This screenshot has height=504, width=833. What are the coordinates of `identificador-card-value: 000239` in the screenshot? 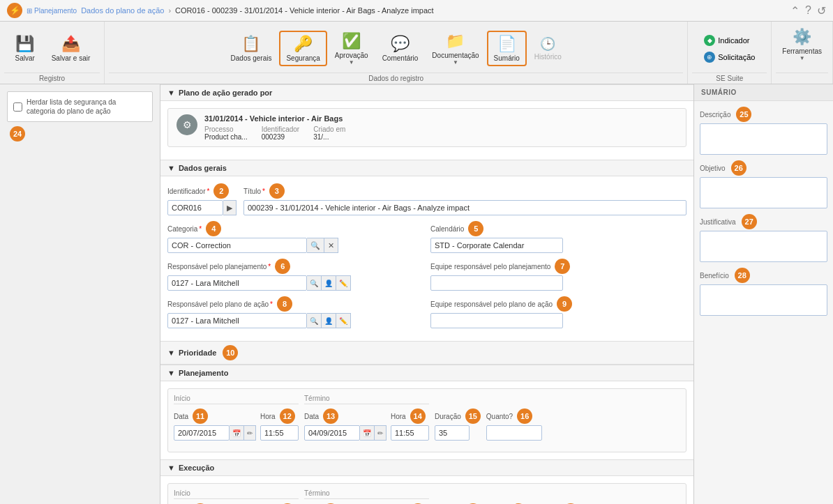 It's located at (280, 137).